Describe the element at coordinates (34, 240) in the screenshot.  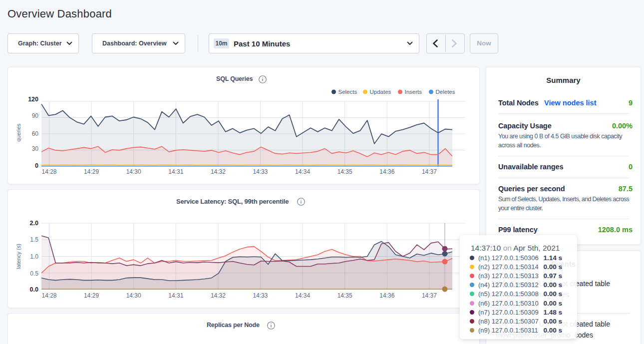
I see `svg-text: 1.5` at that location.